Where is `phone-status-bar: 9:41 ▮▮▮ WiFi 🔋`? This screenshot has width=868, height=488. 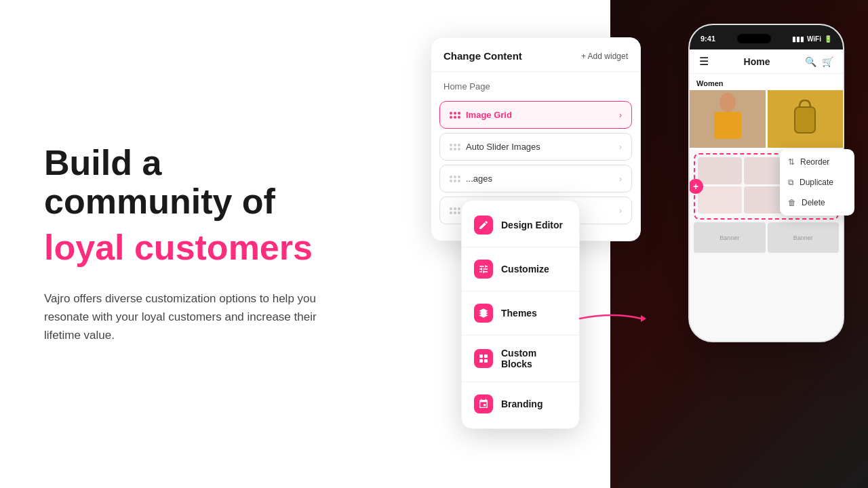 phone-status-bar: 9:41 ▮▮▮ WiFi 🔋 is located at coordinates (766, 37).